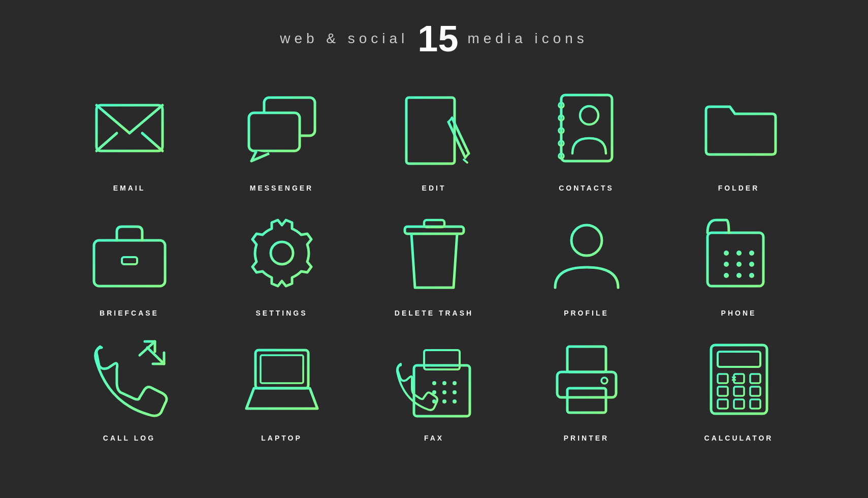  What do you see at coordinates (130, 188) in the screenshot?
I see `email-label: EMAIL` at bounding box center [130, 188].